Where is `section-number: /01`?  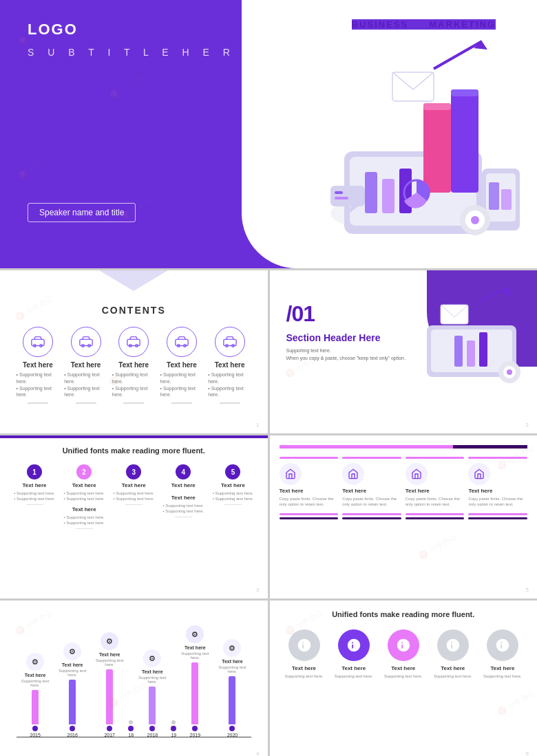
section-number: /01 is located at coordinates (300, 314).